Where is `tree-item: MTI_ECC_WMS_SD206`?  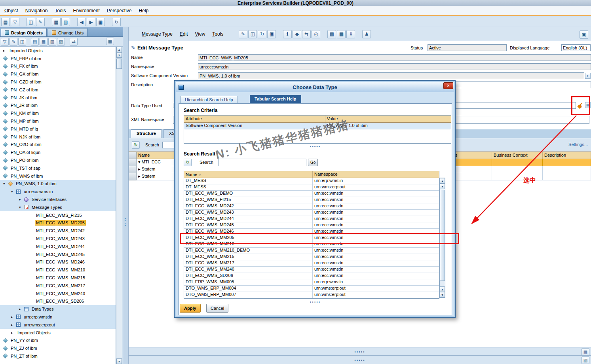 tree-item: MTI_ECC_WMS_SD206 is located at coordinates (58, 301).